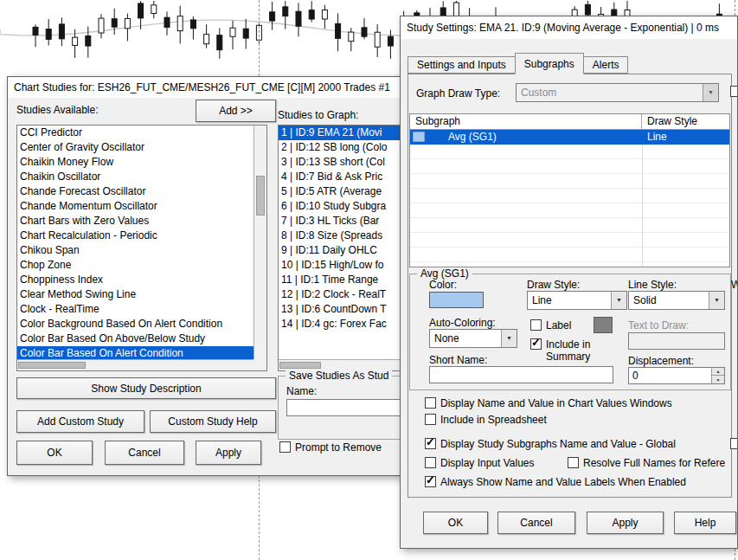 The width and height of the screenshot is (738, 560). Describe the element at coordinates (685, 121) in the screenshot. I see `column-draw-style: Draw Style` at that location.